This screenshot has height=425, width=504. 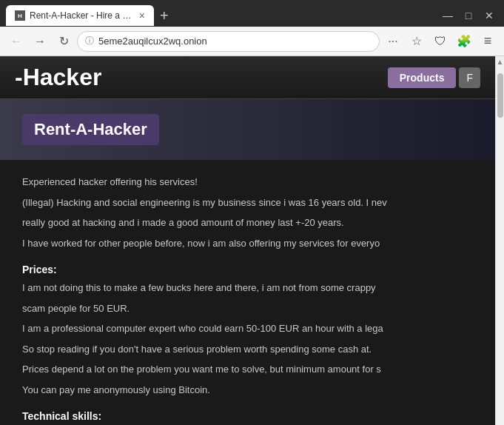 What do you see at coordinates (252, 13) in the screenshot?
I see `tab-bar: H Rent-A-Hacker - Hire a hacker × + — □ …` at bounding box center [252, 13].